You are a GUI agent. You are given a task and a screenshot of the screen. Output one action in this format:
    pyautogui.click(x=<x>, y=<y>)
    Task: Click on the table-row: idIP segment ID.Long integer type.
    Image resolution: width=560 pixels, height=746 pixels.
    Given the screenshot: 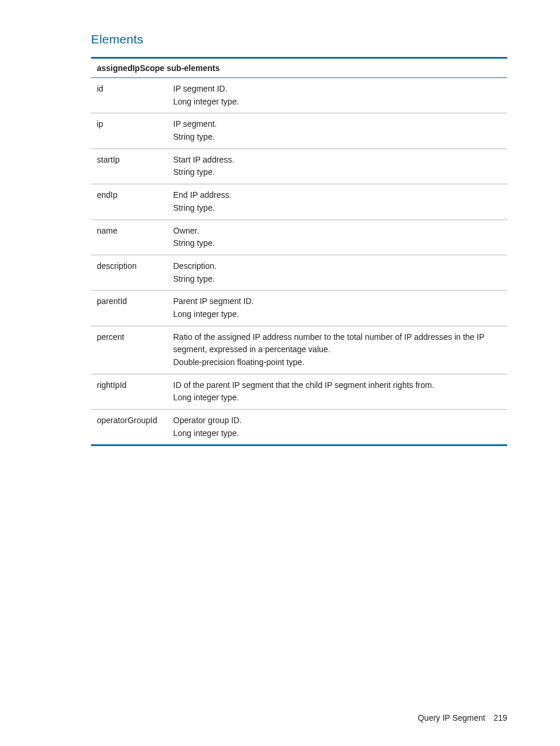 What is the action you would take?
    pyautogui.click(x=299, y=96)
    